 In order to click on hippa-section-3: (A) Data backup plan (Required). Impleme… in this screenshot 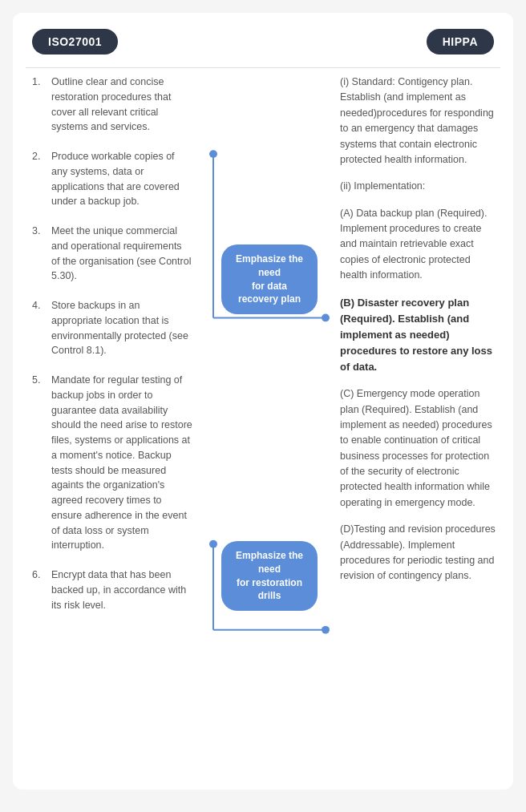, I will do `click(419, 245)`.